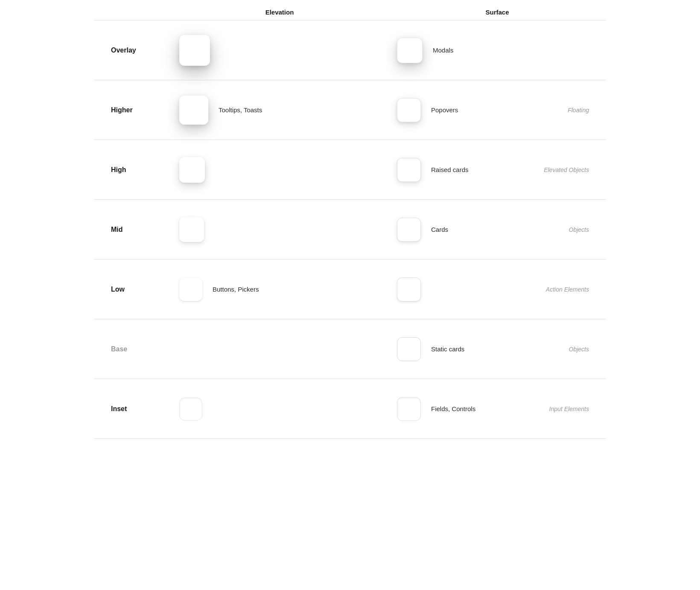  I want to click on surface-text-overlay: Modals, so click(443, 50).